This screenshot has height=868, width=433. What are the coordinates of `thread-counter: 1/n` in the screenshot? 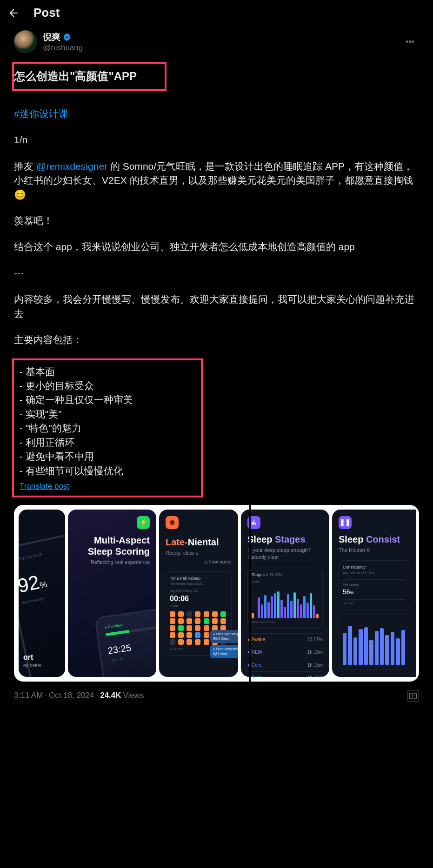 It's located at (217, 140).